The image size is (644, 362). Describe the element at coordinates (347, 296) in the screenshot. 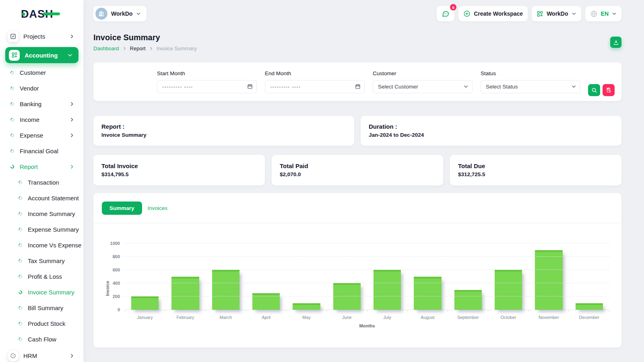

I see `bar-june` at that location.